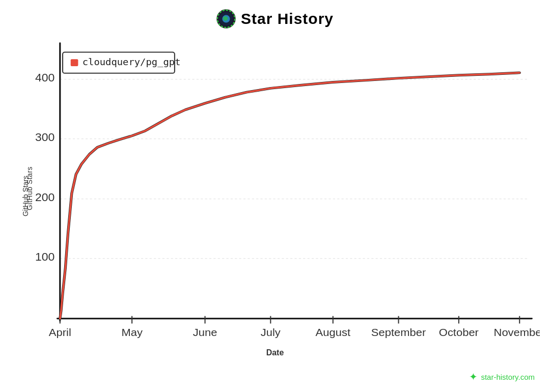 The image size is (550, 392). What do you see at coordinates (275, 353) in the screenshot?
I see `x-axis-label: Date` at bounding box center [275, 353].